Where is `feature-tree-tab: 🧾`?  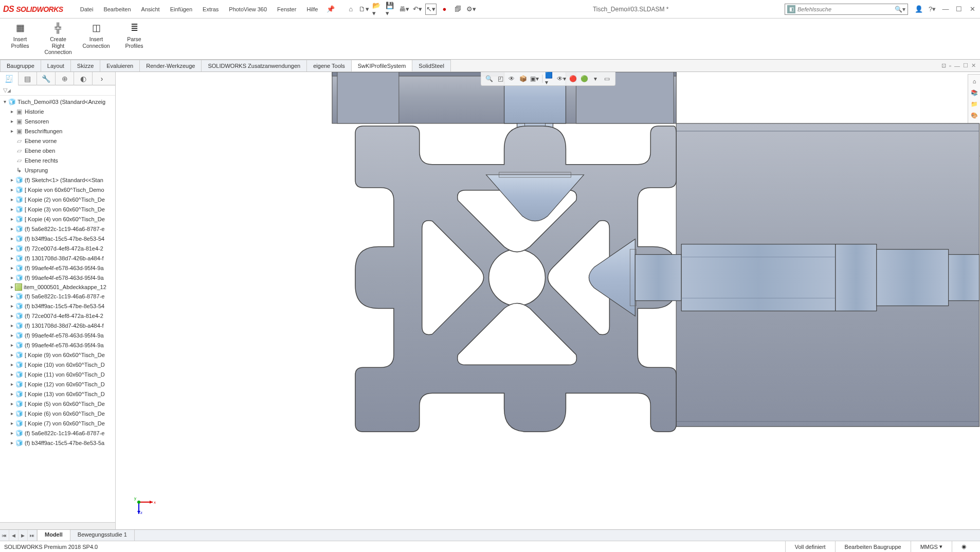
feature-tree-tab: 🧾 is located at coordinates (9, 79).